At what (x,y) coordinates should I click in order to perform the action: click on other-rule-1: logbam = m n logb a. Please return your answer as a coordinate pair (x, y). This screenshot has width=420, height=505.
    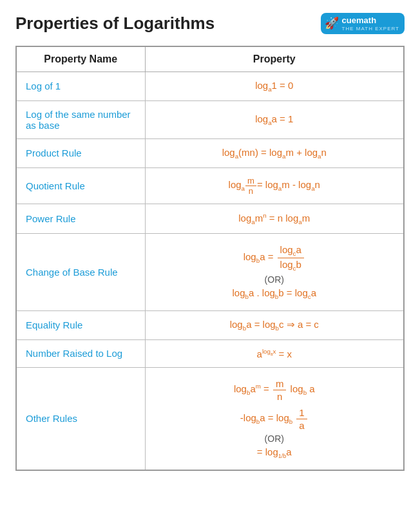
    Looking at the image, I should click on (274, 390).